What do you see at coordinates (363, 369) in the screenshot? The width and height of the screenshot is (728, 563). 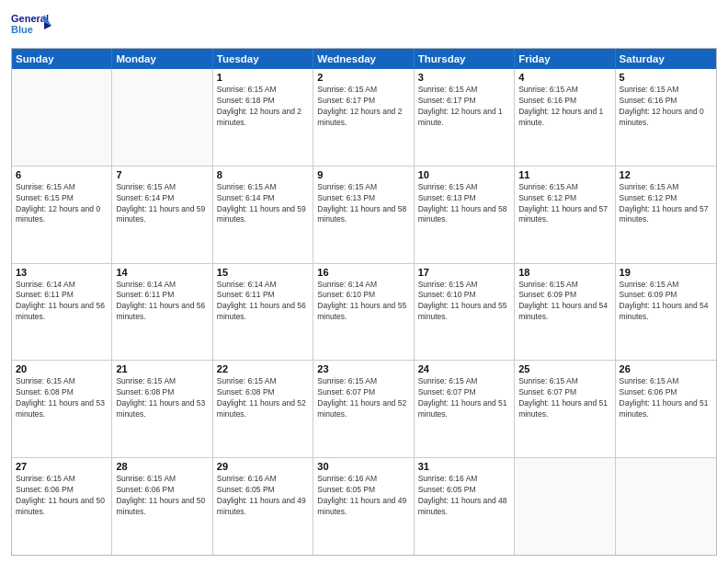 I see `day-number: 23` at bounding box center [363, 369].